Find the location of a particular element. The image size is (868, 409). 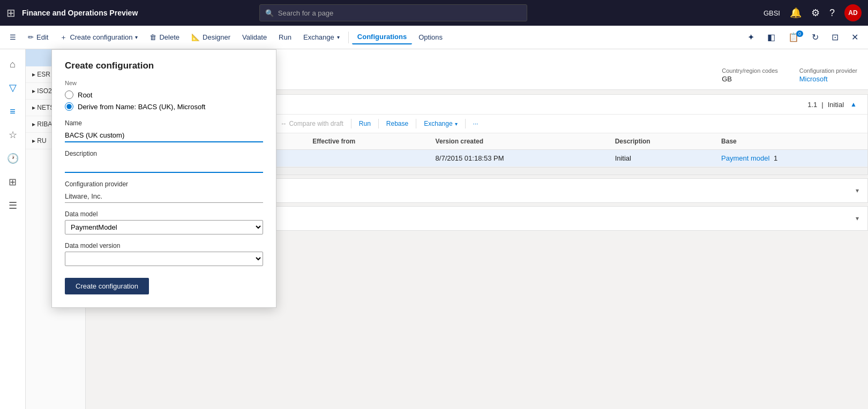

avatar: AD is located at coordinates (853, 13).